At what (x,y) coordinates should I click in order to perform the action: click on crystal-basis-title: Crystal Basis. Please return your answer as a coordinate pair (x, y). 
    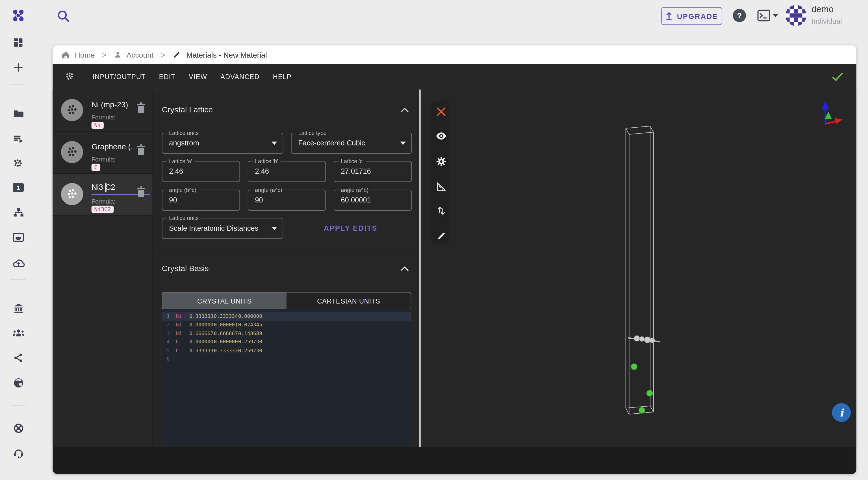
    Looking at the image, I should click on (185, 268).